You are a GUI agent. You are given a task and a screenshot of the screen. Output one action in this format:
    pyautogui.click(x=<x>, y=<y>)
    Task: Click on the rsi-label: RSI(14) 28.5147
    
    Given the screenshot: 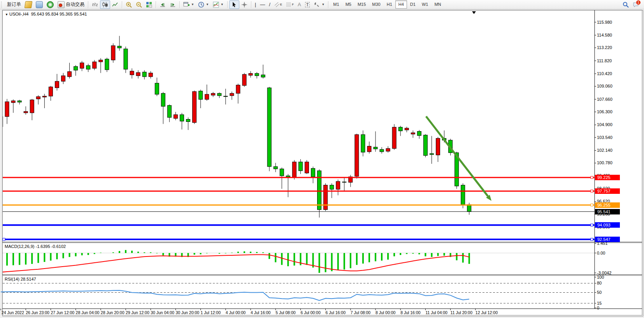 What is the action you would take?
    pyautogui.click(x=20, y=279)
    